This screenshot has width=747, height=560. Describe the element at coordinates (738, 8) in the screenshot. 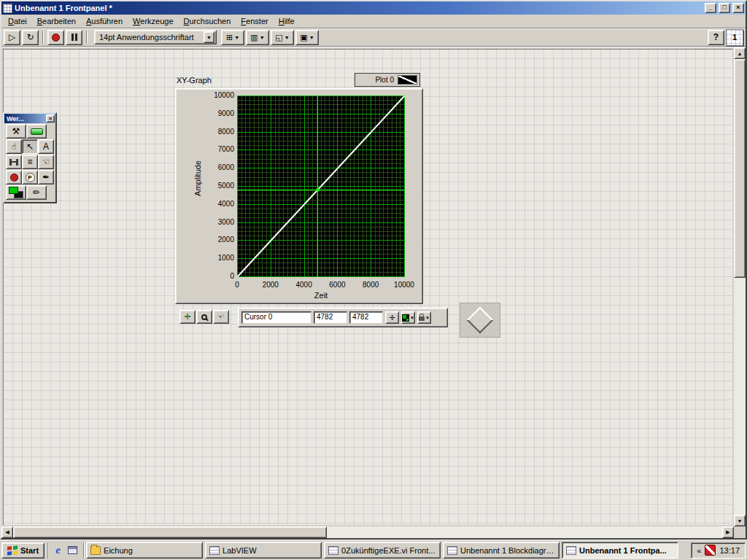

I see `close-button: ×` at that location.